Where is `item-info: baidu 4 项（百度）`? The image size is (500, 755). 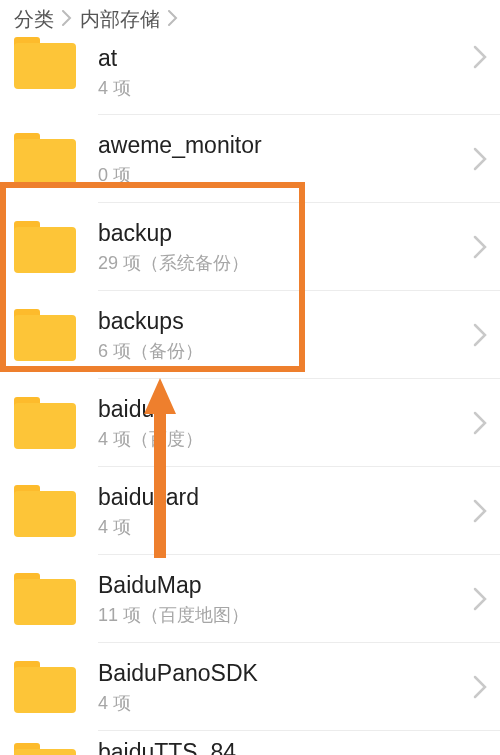
item-info: baidu 4 项（百度） is located at coordinates (279, 424).